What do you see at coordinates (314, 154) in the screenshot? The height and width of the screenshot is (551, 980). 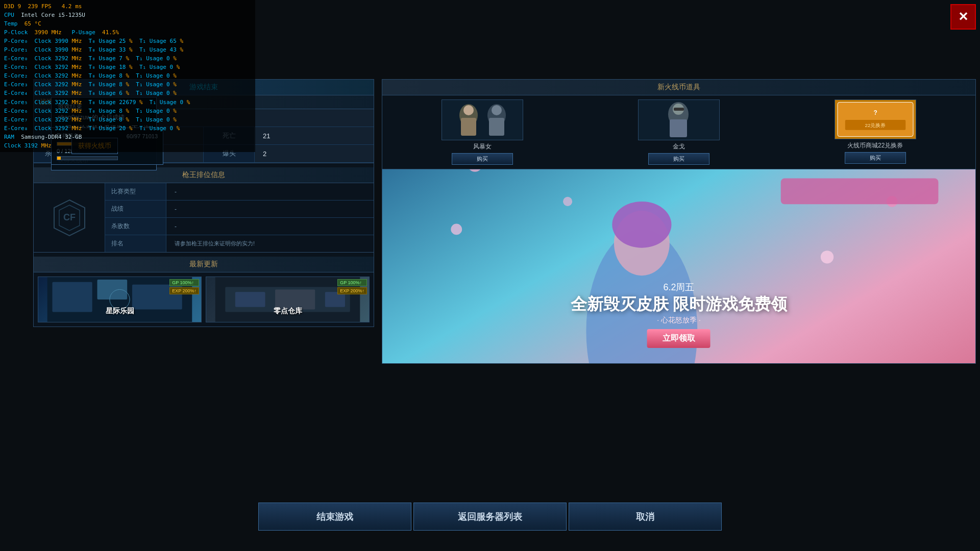 I see `headshots-value: 2` at bounding box center [314, 154].